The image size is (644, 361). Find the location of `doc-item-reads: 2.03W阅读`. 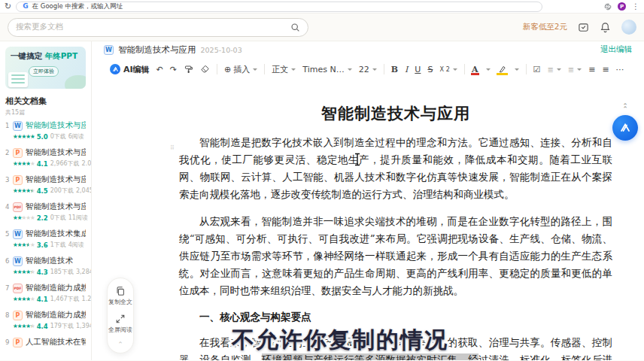

doc-item-reads: 2.03W阅读 is located at coordinates (87, 164).